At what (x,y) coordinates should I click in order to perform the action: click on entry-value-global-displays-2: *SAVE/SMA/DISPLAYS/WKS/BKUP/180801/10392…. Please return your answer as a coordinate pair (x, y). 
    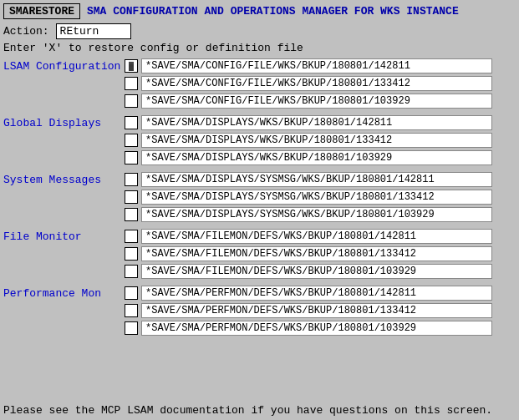
    Looking at the image, I should click on (317, 158).